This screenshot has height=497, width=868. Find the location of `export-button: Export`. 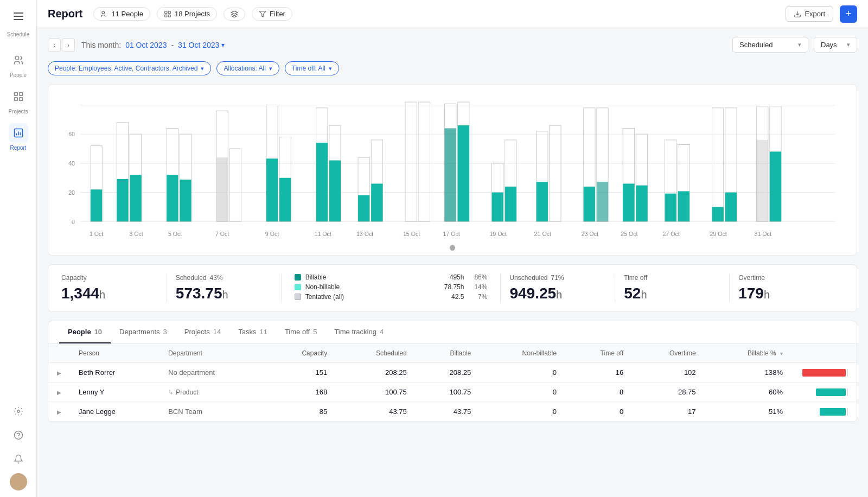

export-button: Export is located at coordinates (809, 14).